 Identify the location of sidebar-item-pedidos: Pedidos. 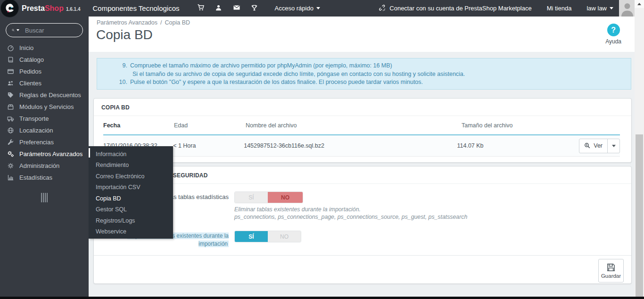
(44, 72).